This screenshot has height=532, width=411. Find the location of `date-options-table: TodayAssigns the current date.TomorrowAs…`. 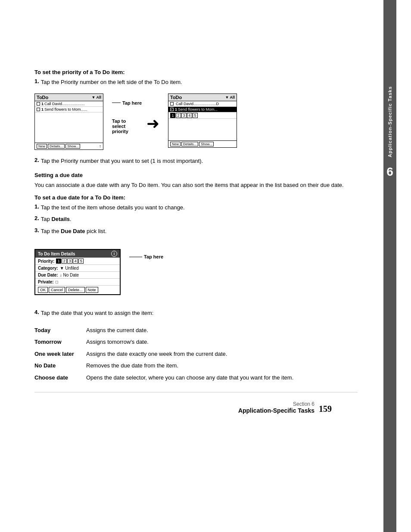

date-options-table: TodayAssigns the current date.TomorrowAs… is located at coordinates (196, 354).